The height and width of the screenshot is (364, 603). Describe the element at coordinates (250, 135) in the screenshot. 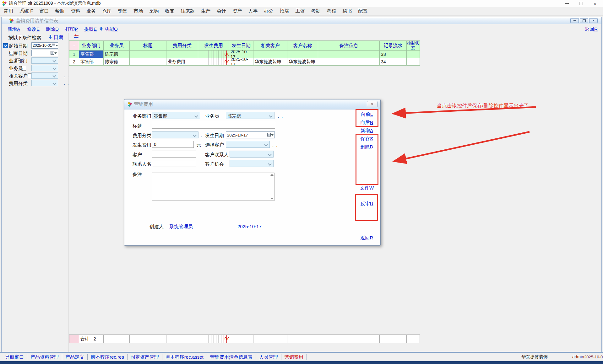

I see `date-input: 2025-10-17` at that location.